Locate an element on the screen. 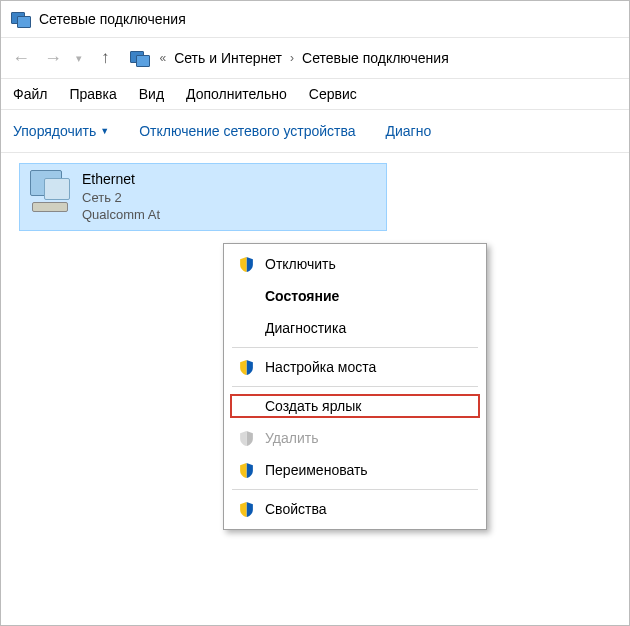  network-icon is located at coordinates (141, 58).